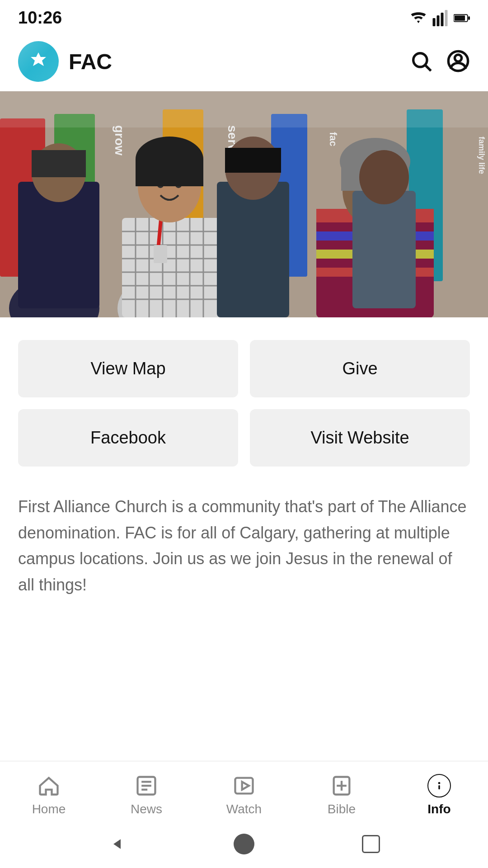 This screenshot has width=488, height=868. I want to click on bible-icon, so click(342, 786).